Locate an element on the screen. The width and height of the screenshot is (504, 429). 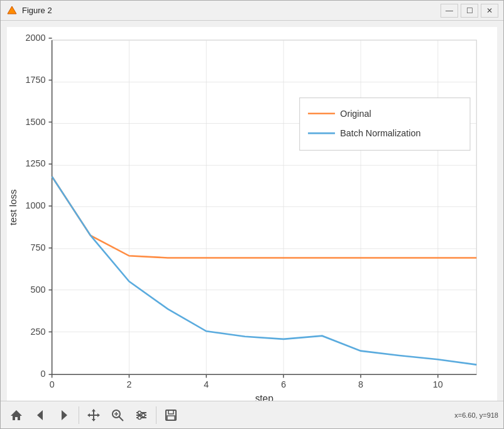
app-icon is located at coordinates (12, 11).